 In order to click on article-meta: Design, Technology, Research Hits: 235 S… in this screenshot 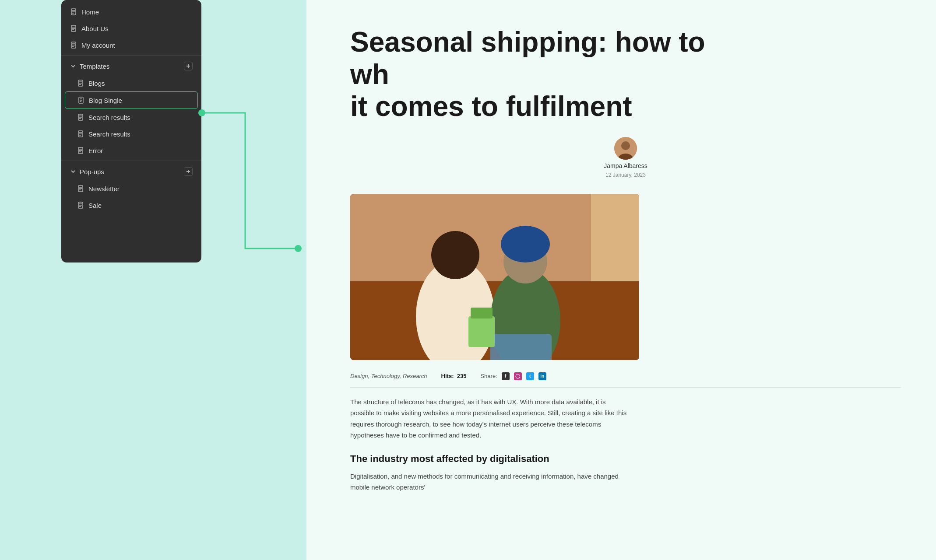, I will do `click(626, 380)`.